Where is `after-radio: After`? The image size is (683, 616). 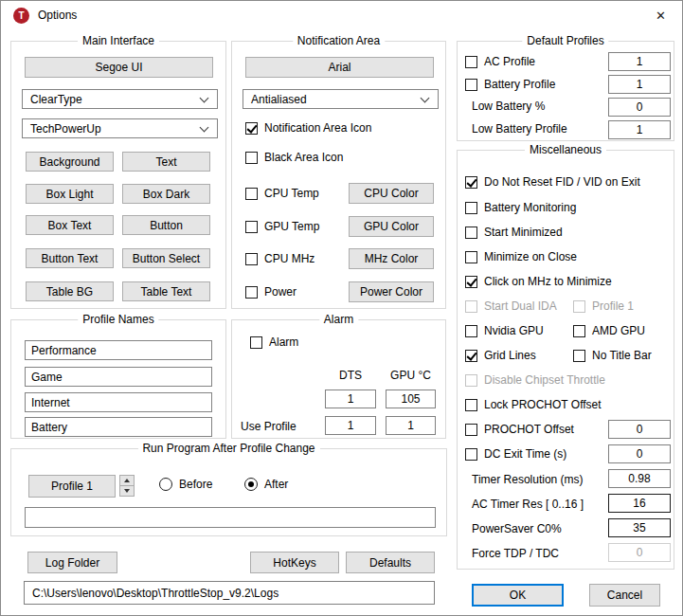
after-radio: After is located at coordinates (266, 484).